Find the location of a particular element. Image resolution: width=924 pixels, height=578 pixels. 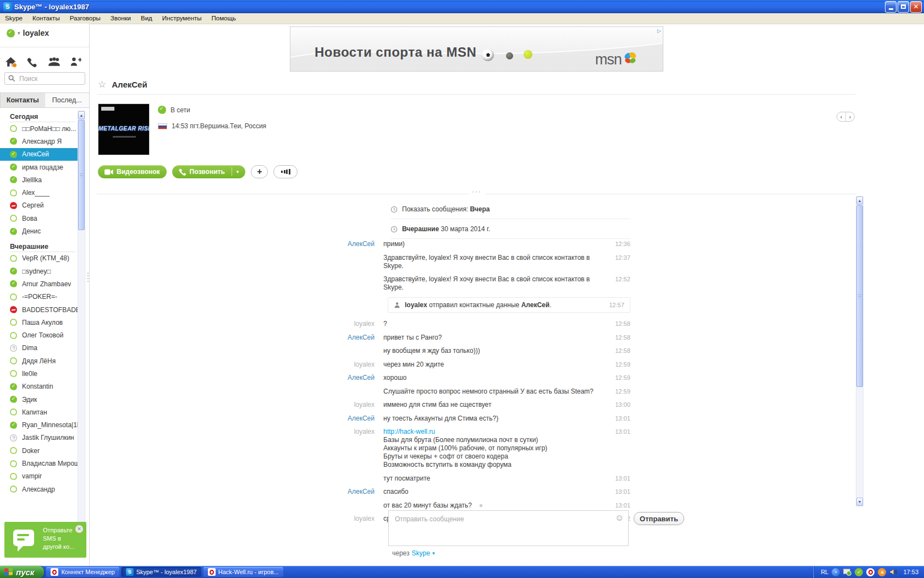

compose-resize-handle is located at coordinates (481, 505).